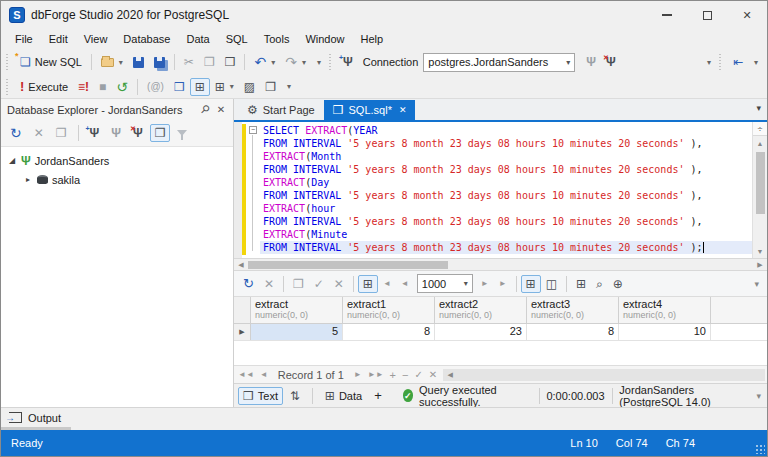 This screenshot has height=457, width=768. I want to click on code-line: EXTRACT(Day, so click(506, 182).